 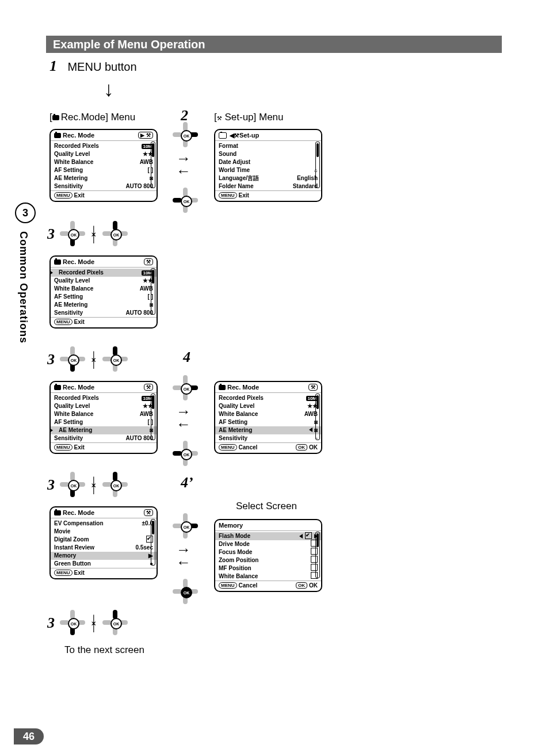 What do you see at coordinates (94, 234) in the screenshot?
I see `dpad-pair-3a: OK ↓↑ OK` at bounding box center [94, 234].